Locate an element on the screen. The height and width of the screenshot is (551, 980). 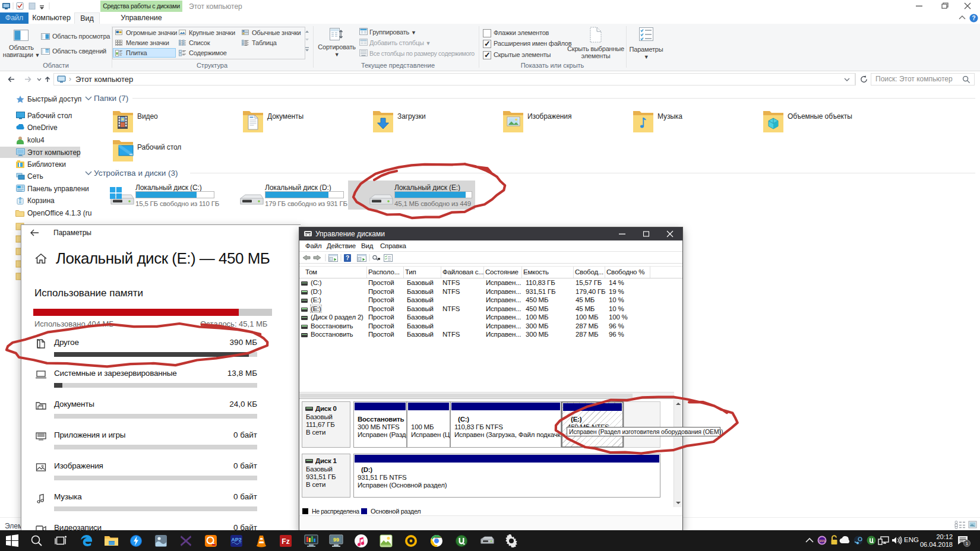
svg-text: 999 is located at coordinates (822, 541).